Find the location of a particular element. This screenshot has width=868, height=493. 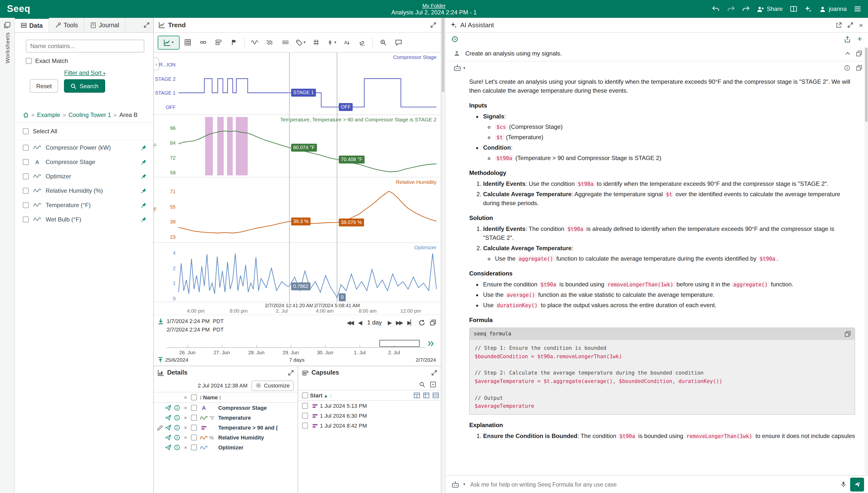

collapse-rows-icon is located at coordinates (433, 385).